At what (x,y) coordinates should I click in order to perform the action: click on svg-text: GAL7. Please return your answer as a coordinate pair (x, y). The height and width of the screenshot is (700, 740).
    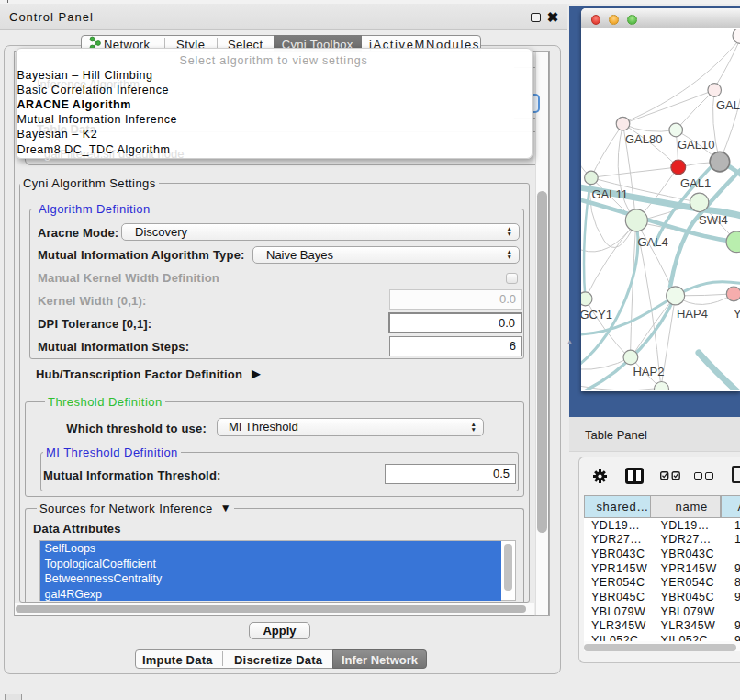
    Looking at the image, I should click on (727, 105).